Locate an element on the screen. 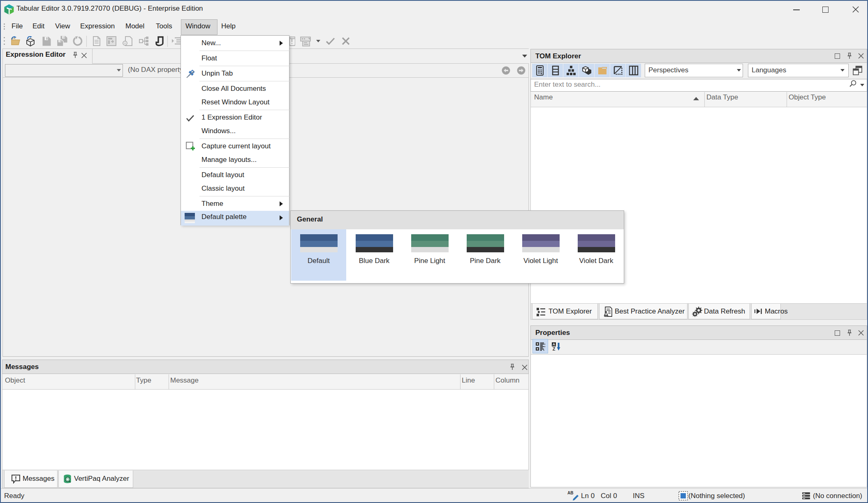 The height and width of the screenshot is (503, 868). svg-text: Z is located at coordinates (554, 348).